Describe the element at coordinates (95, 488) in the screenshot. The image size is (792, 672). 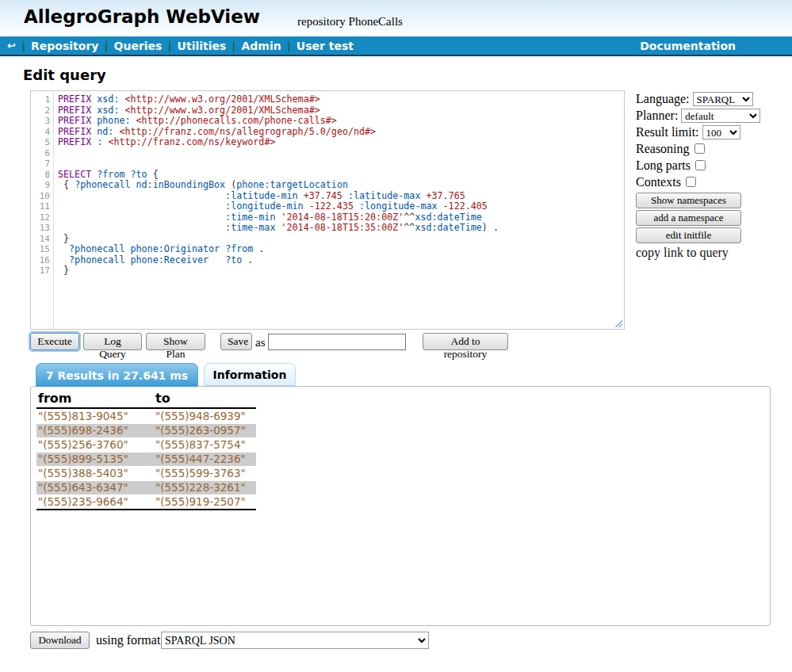
I see `table-cell: "(555)643-6347"` at that location.